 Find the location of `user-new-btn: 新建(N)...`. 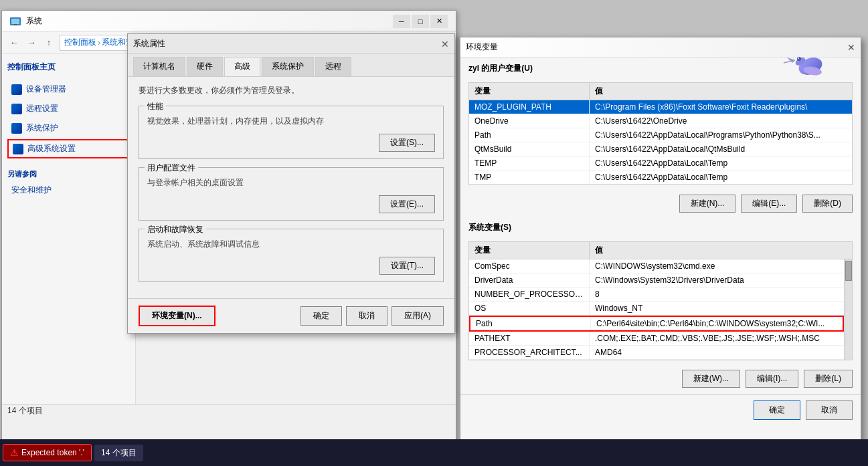

user-new-btn: 新建(N)... is located at coordinates (708, 203).